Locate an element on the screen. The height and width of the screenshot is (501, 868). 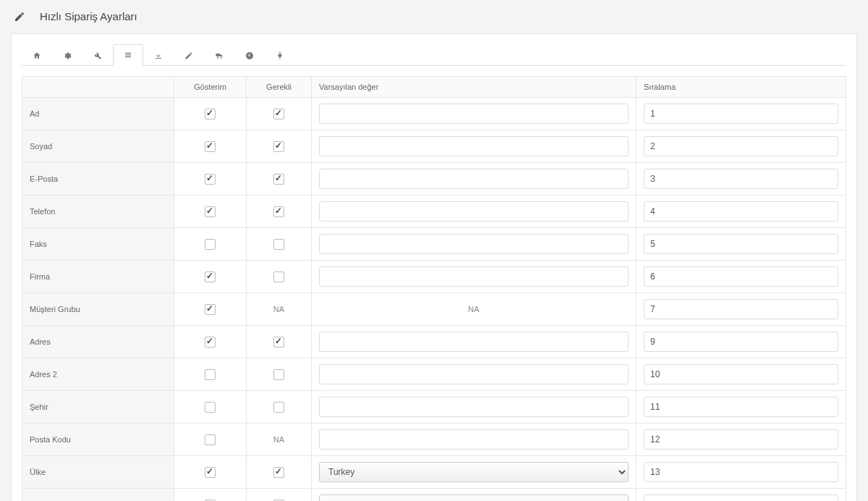
download-icon is located at coordinates (158, 56).